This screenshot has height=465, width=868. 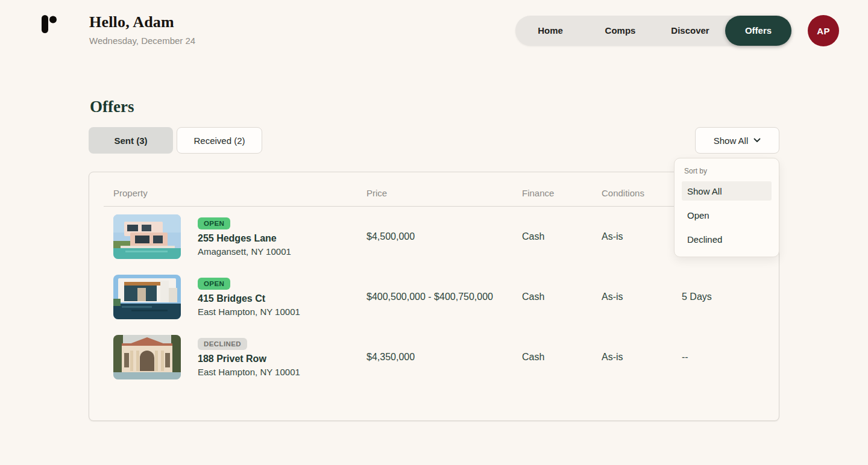 I want to click on nav-item-comps: Comps, so click(x=620, y=31).